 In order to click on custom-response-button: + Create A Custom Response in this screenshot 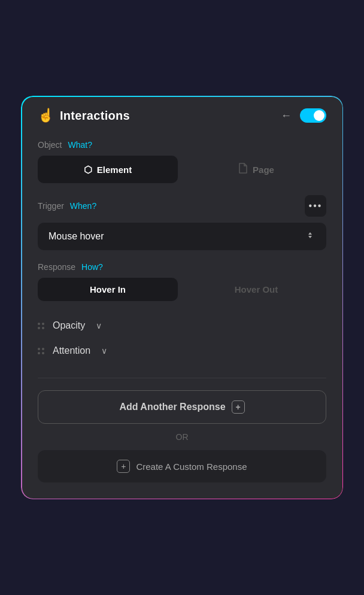, I will do `click(182, 466)`.